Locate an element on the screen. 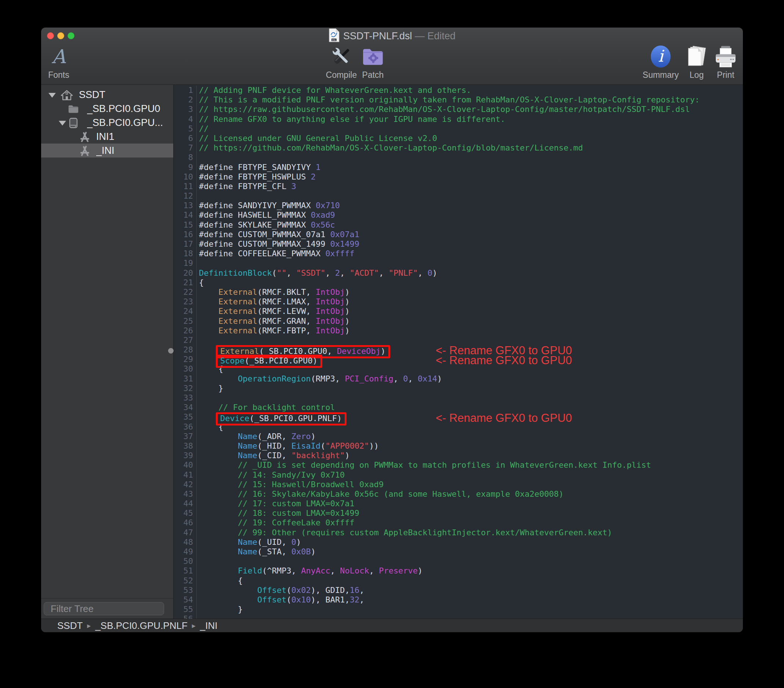 The height and width of the screenshot is (688, 784). code-line: 13#define SANDYIVY_PWMMAX 0x710 is located at coordinates (459, 206).